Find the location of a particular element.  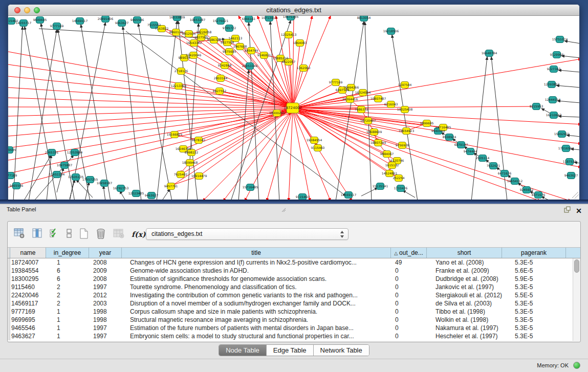

cell-pagerank: 5.6E-5 is located at coordinates (534, 271).